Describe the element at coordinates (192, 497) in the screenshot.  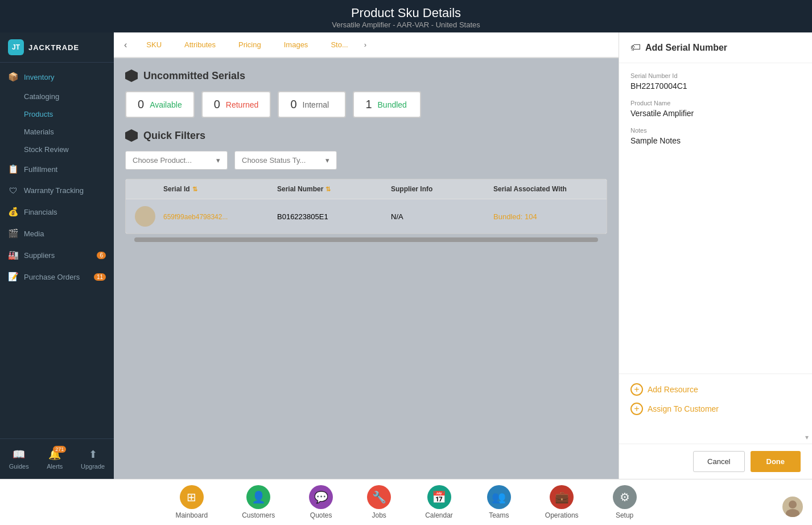
I see `mainboard-icon: ⊞` at that location.